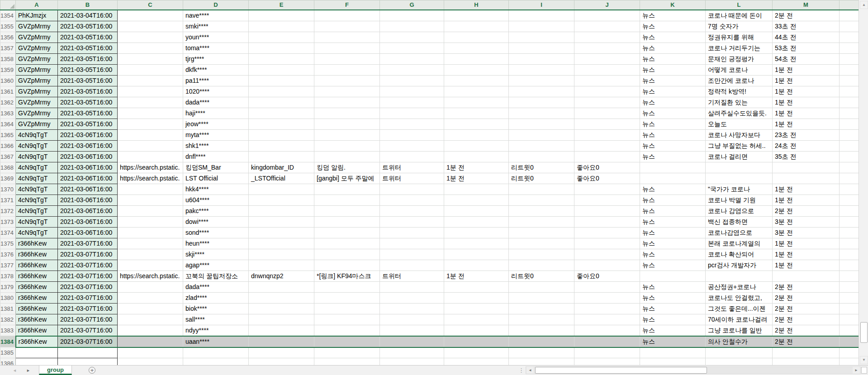 This screenshot has height=375, width=868. I want to click on cell-B1355: 2021-03-05T16:00, so click(88, 26).